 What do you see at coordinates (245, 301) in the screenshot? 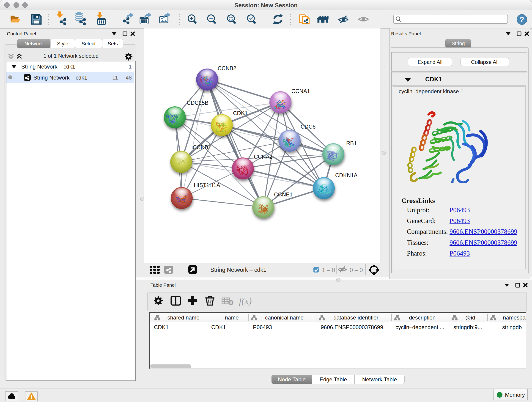
I see `svg-text: f(x)` at bounding box center [245, 301].